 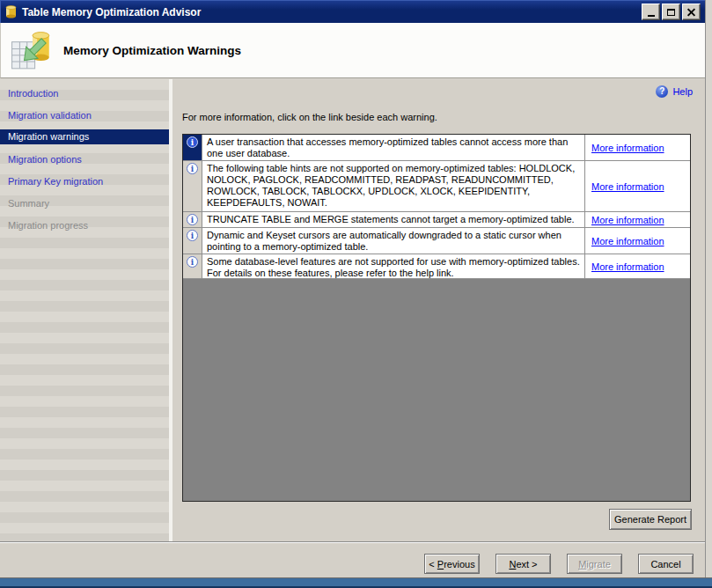 What do you see at coordinates (84, 116) in the screenshot?
I see `sidebar-item-migration-validation: Migration validation` at bounding box center [84, 116].